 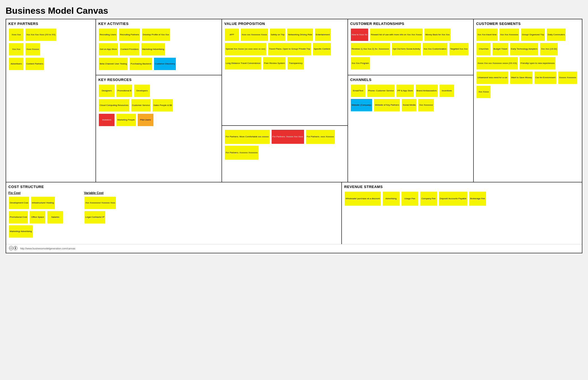 What do you see at coordinates (411, 80) in the screenshot?
I see `channels-title: Channels` at bounding box center [411, 80].